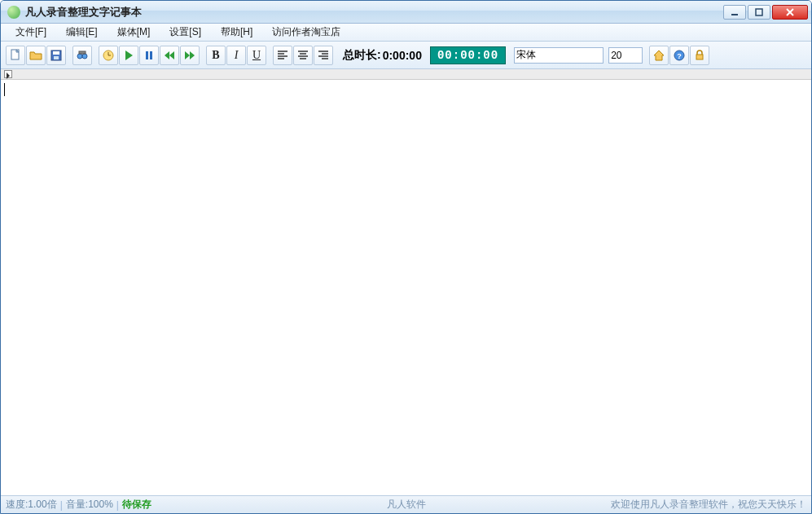  Describe the element at coordinates (406, 55) in the screenshot. I see `toolbar: B I U 总时长: 0:00:00 00:00:00 ?` at that location.